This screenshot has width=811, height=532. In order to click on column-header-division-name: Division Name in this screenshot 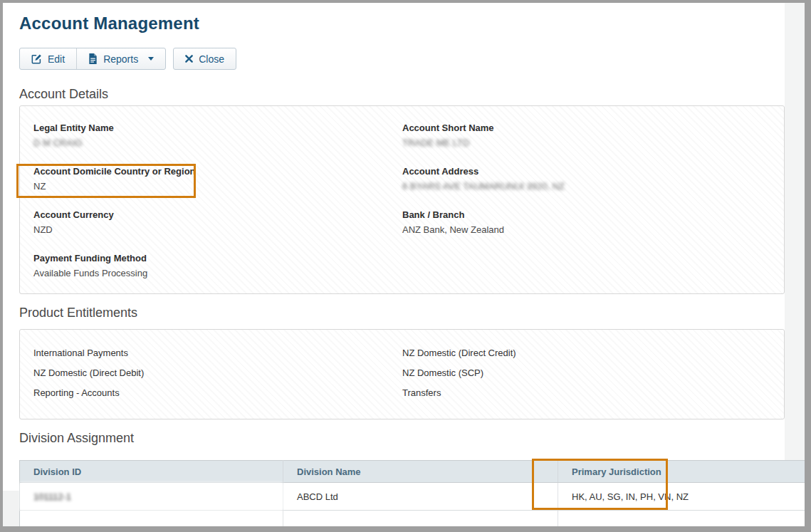, I will do `click(421, 471)`.